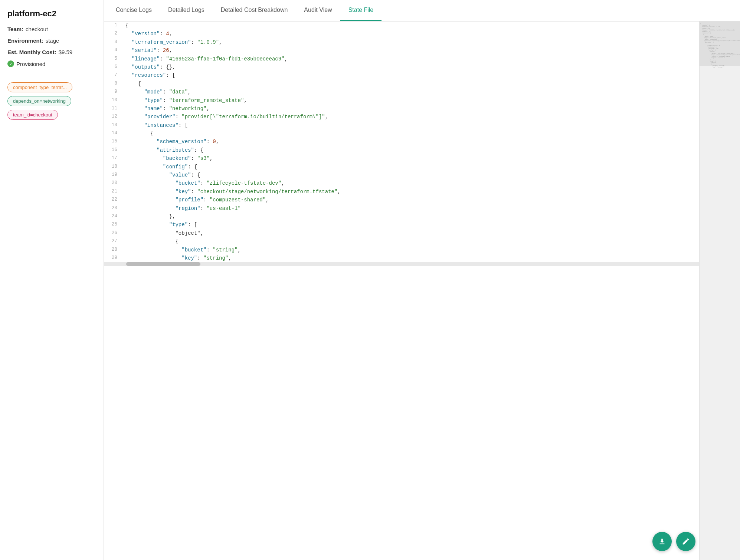 The height and width of the screenshot is (560, 740). I want to click on table-row: 13 "instances": [, so click(402, 125).